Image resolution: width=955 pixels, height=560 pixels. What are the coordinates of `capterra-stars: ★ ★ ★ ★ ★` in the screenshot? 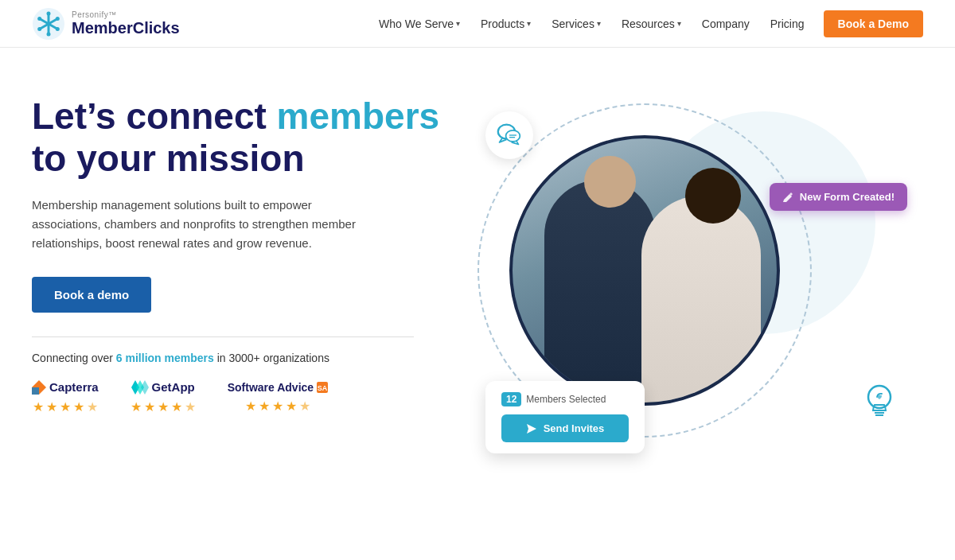 It's located at (65, 407).